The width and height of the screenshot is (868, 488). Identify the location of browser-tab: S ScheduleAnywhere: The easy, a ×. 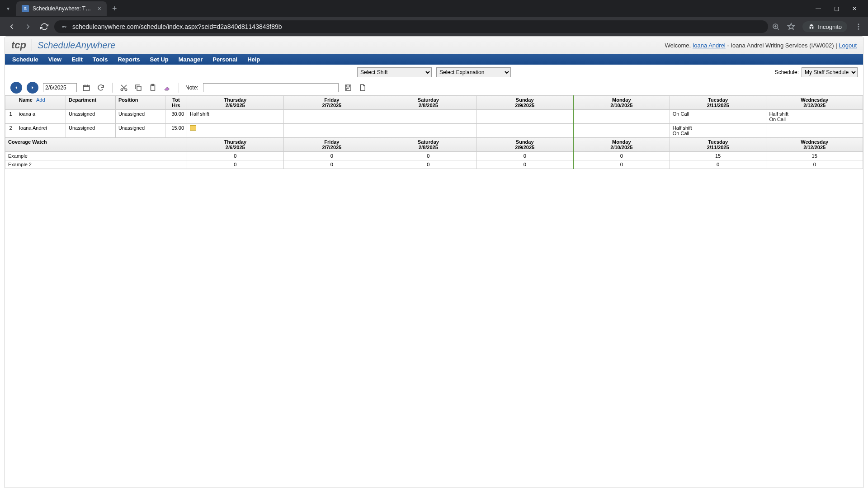
(61, 9).